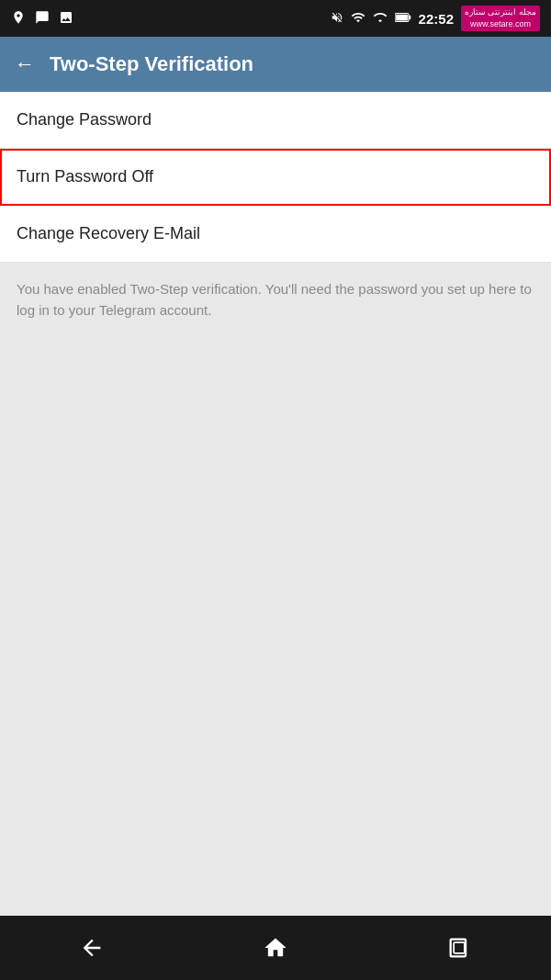  I want to click on bottom-nav, so click(276, 948).